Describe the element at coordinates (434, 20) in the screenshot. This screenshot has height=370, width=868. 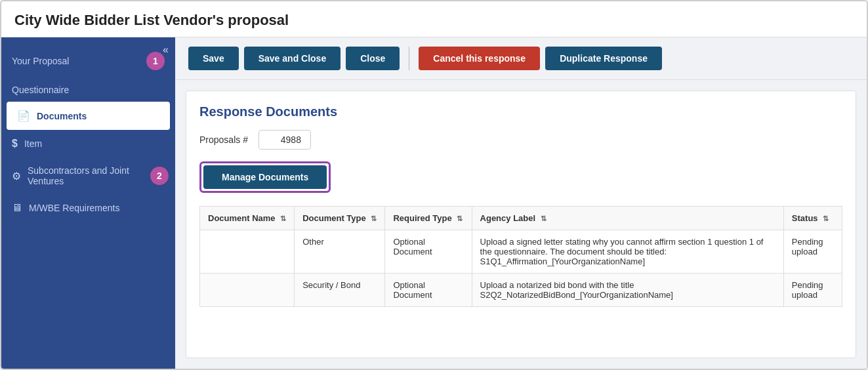
I see `title-bar: City Wide Bidder List Vendor's proposal` at that location.